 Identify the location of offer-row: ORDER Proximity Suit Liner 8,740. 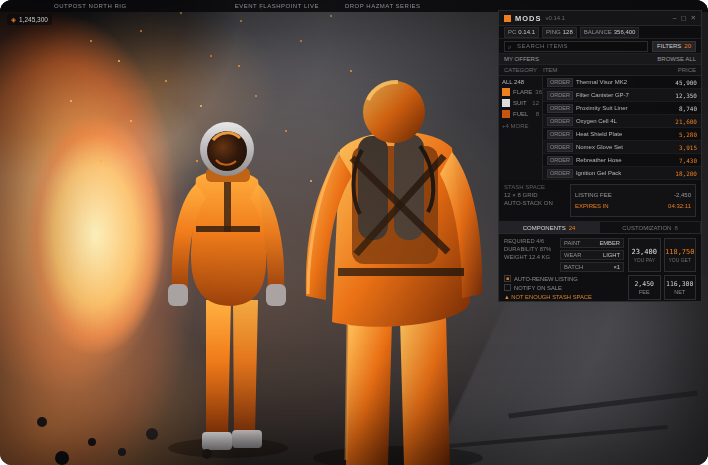
(622, 108).